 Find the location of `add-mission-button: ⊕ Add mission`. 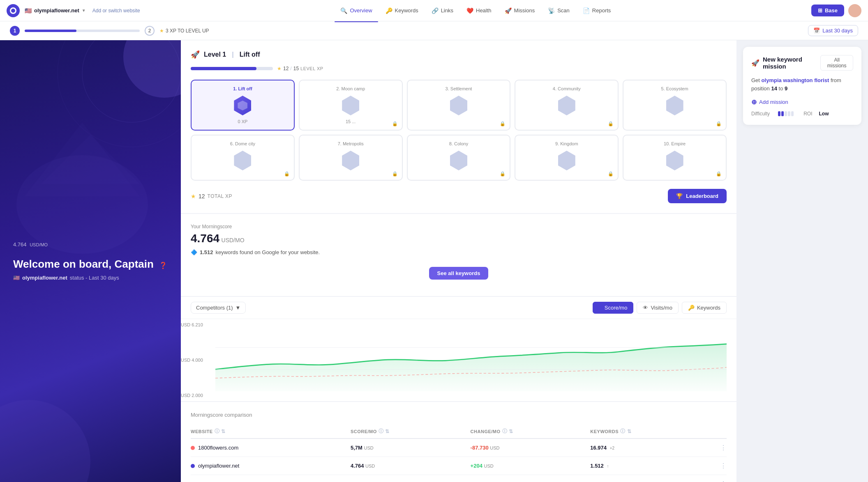

add-mission-button: ⊕ Add mission is located at coordinates (802, 102).